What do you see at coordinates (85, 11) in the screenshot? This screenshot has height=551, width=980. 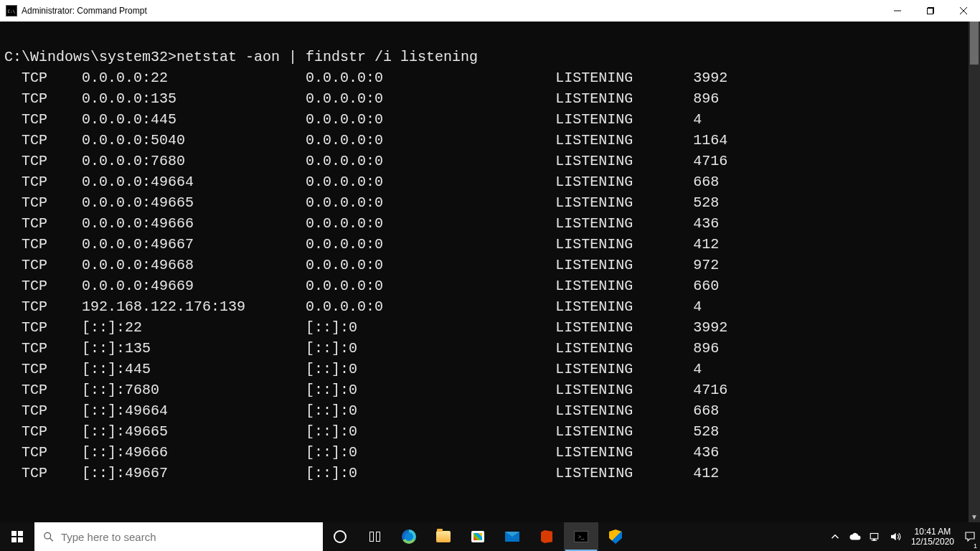 I see `window-title: Administrator: Command Prompt` at bounding box center [85, 11].